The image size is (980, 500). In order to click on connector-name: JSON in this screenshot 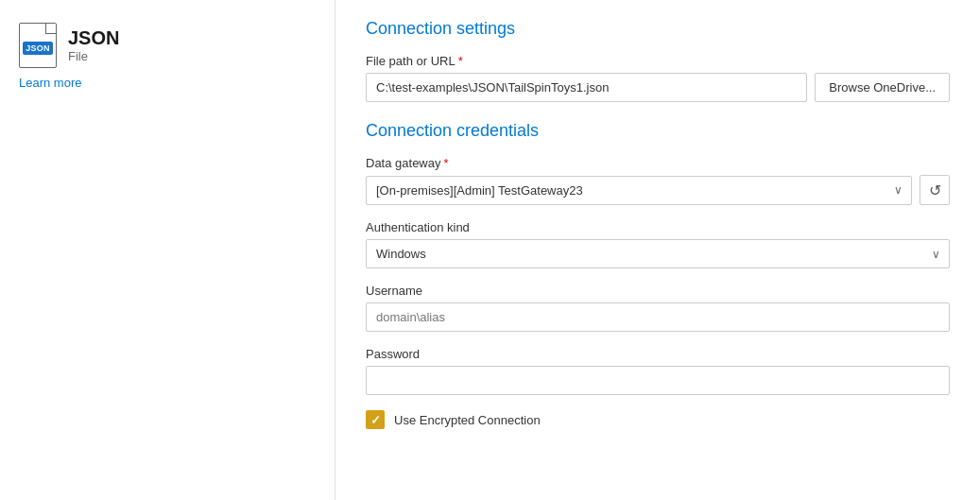, I will do `click(94, 38)`.